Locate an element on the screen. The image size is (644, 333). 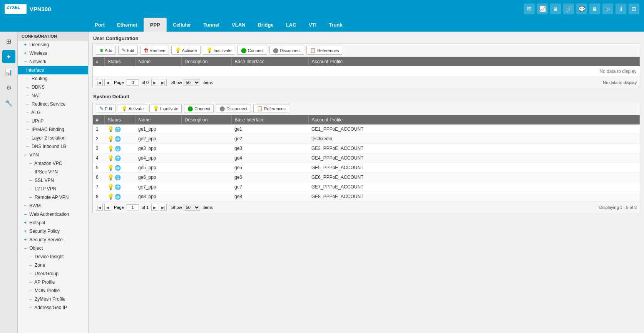
sidebar-icon-dashboard: ⊞ is located at coordinates (9, 41).